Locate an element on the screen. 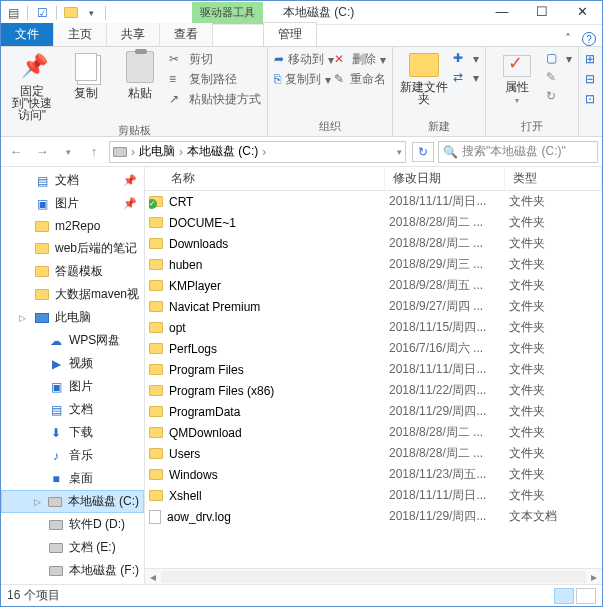  select-all-button: ⊞全部选择 is located at coordinates (594, 60).